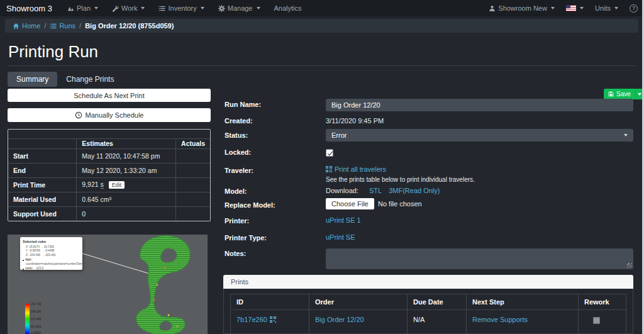  What do you see at coordinates (492, 9) in the screenshot?
I see `user-icon` at bounding box center [492, 9].